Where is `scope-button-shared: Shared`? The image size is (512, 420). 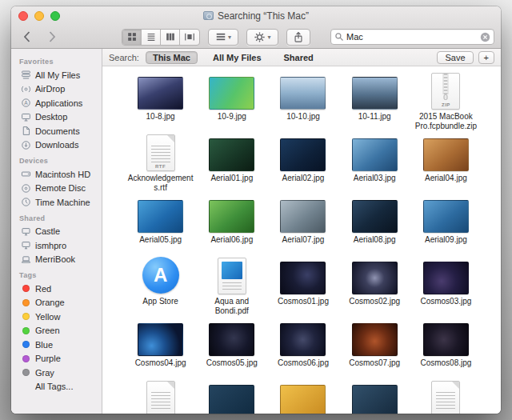 scope-button-shared: Shared is located at coordinates (299, 58).